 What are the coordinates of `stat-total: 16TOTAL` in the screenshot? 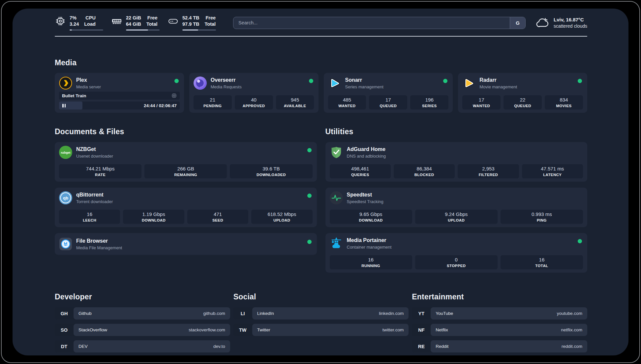 It's located at (542, 262).